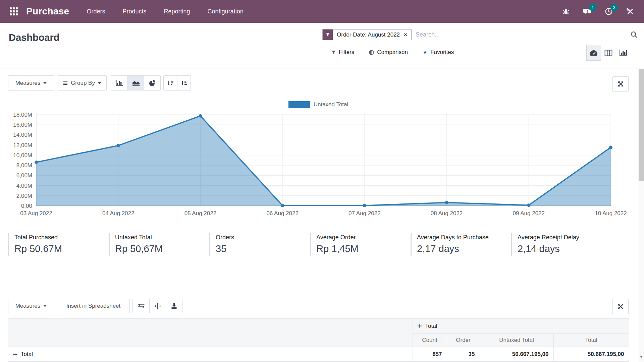 This screenshot has height=362, width=644. I want to click on favorites-star-icon: ★, so click(425, 52).